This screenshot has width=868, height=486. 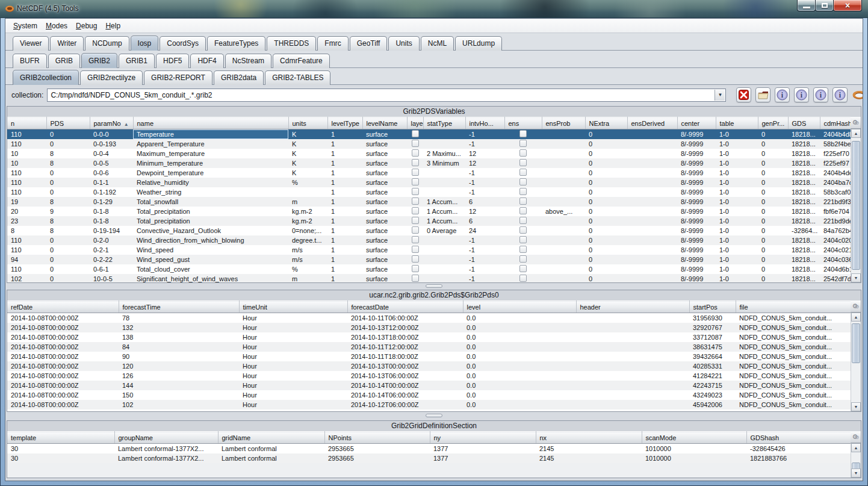 What do you see at coordinates (523, 123) in the screenshot?
I see `column-header-ens: ens` at bounding box center [523, 123].